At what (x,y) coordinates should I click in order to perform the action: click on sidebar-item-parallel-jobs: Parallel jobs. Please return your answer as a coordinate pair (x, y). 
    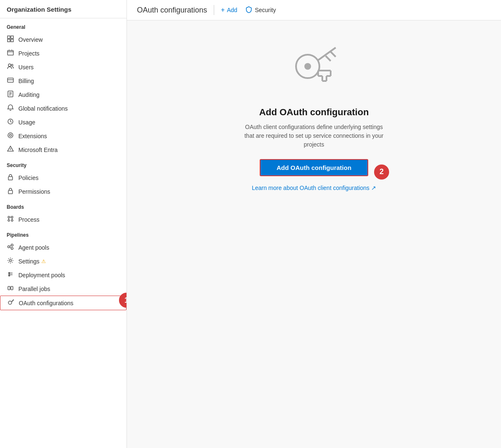
    Looking at the image, I should click on (63, 289).